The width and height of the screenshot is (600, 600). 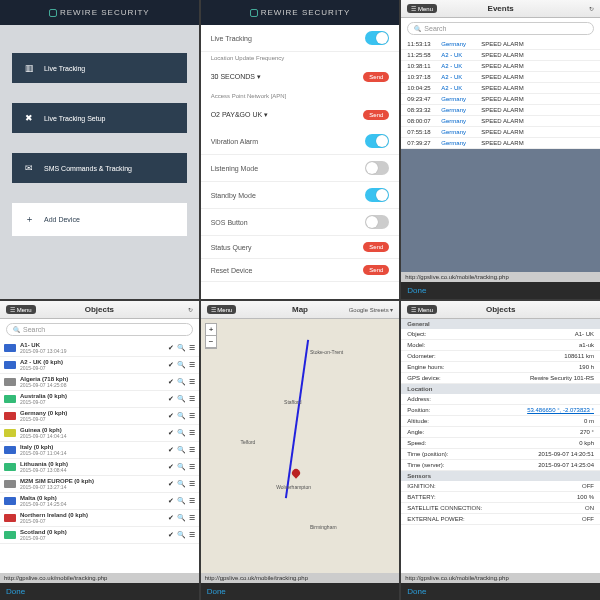 What do you see at coordinates (100, 416) in the screenshot?
I see `object-row: Germany (0 kph)2015-09-07✔🔍☰` at bounding box center [100, 416].